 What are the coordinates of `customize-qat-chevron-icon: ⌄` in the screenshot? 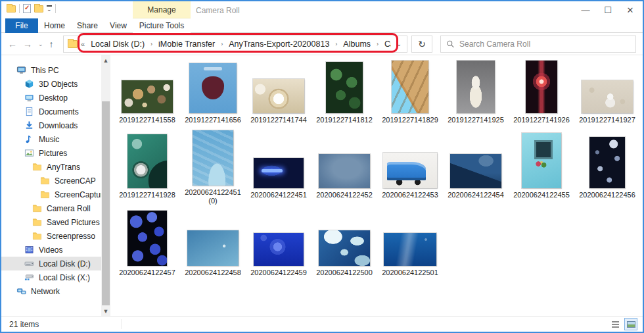 It's located at (49, 9).